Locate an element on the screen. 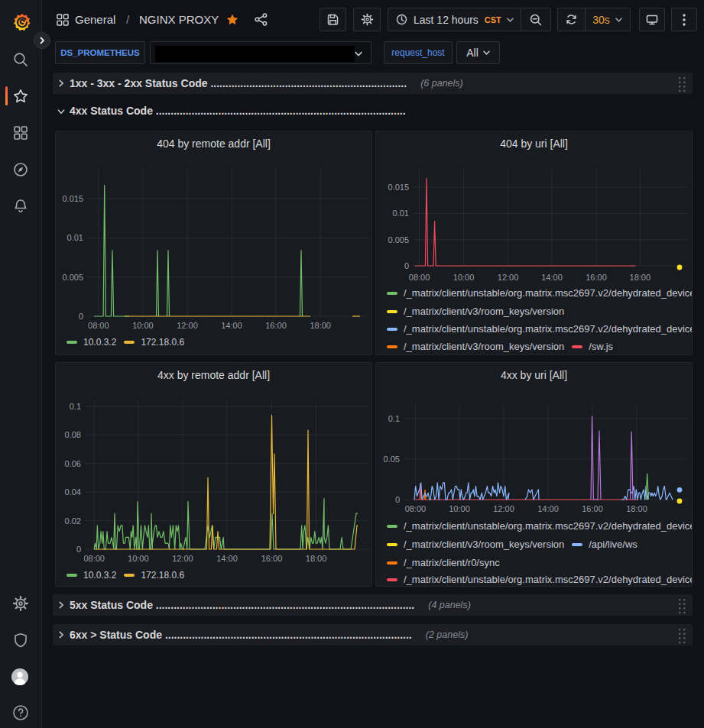  svg-text: 0.05 is located at coordinates (391, 459).